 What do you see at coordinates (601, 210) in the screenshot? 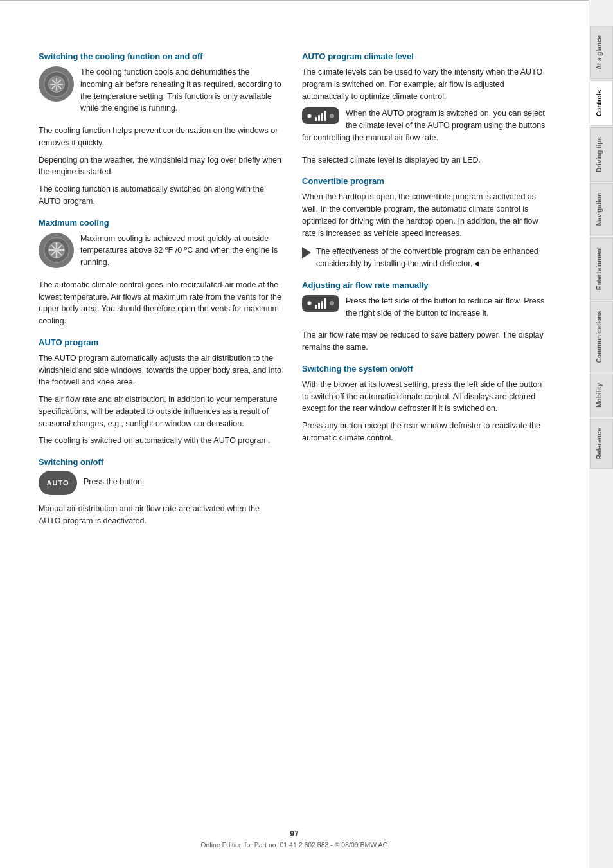
I see `sidebar-tab-navigation: Navigation` at bounding box center [601, 210].